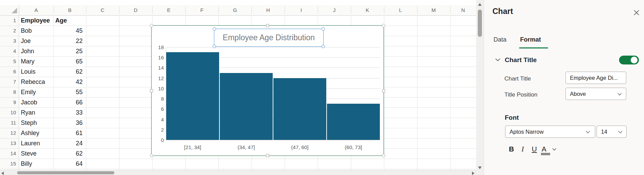  I want to click on scroll-left-icon, so click(3, 173).